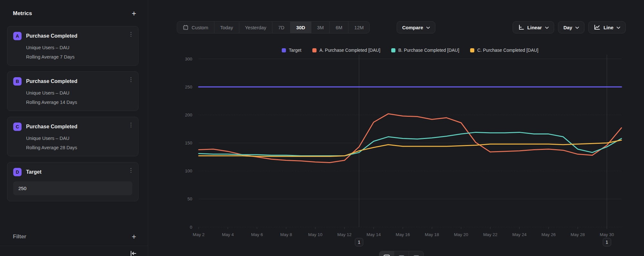 The image size is (644, 256). What do you see at coordinates (607, 235) in the screenshot?
I see `x-axis-label: May 30` at bounding box center [607, 235].